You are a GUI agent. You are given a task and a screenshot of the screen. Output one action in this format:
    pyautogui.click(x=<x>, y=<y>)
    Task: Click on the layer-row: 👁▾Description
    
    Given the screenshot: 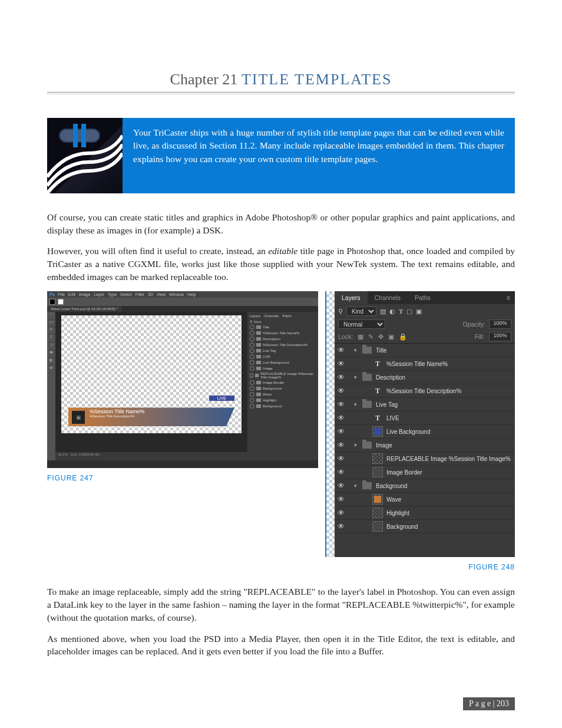 What is the action you would take?
    pyautogui.click(x=425, y=377)
    